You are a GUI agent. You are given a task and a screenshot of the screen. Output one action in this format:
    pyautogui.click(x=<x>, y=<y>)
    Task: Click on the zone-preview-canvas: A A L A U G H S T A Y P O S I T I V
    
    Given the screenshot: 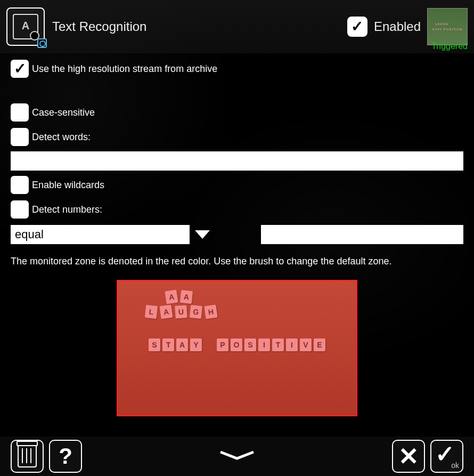 What is the action you would take?
    pyautogui.click(x=237, y=348)
    